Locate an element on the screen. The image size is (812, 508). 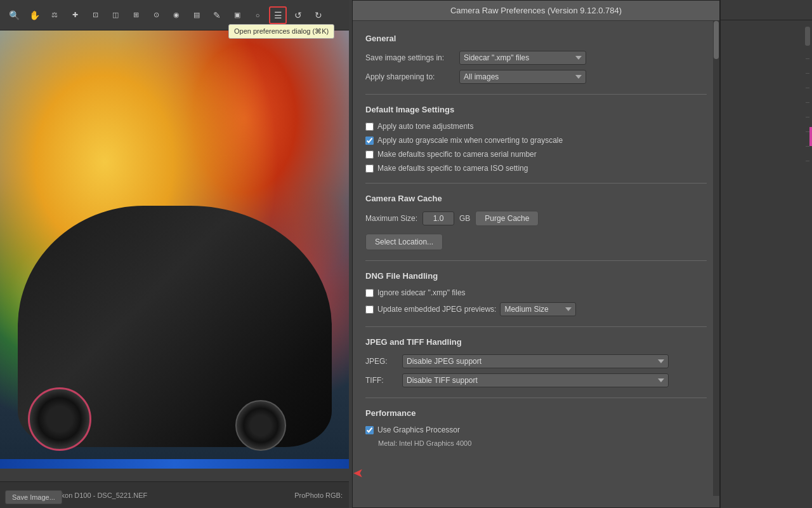
ignore-sidecar-row: Ignore sidecar ".xmp" files is located at coordinates (536, 293).